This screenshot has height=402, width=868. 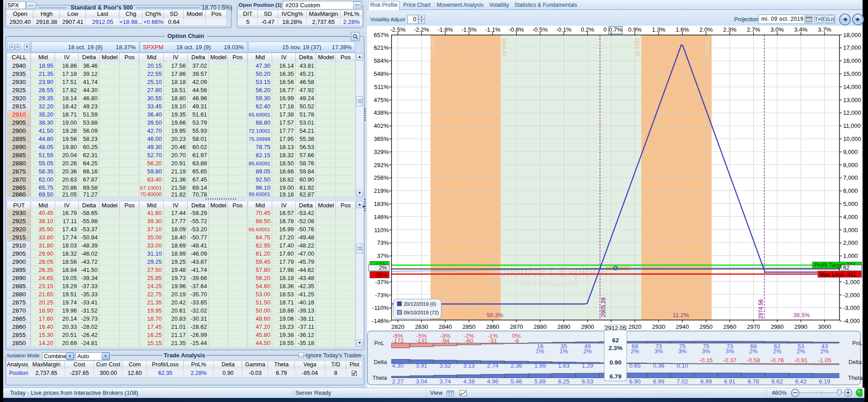 What do you see at coordinates (420, 304) in the screenshot?
I see `svg-text: 20/12/2019 (0)` at bounding box center [420, 304].